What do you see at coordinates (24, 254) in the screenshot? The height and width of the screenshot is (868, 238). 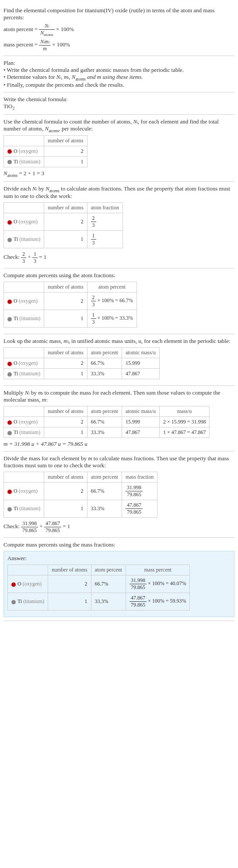 I see `c1-num: 2` at bounding box center [24, 254].